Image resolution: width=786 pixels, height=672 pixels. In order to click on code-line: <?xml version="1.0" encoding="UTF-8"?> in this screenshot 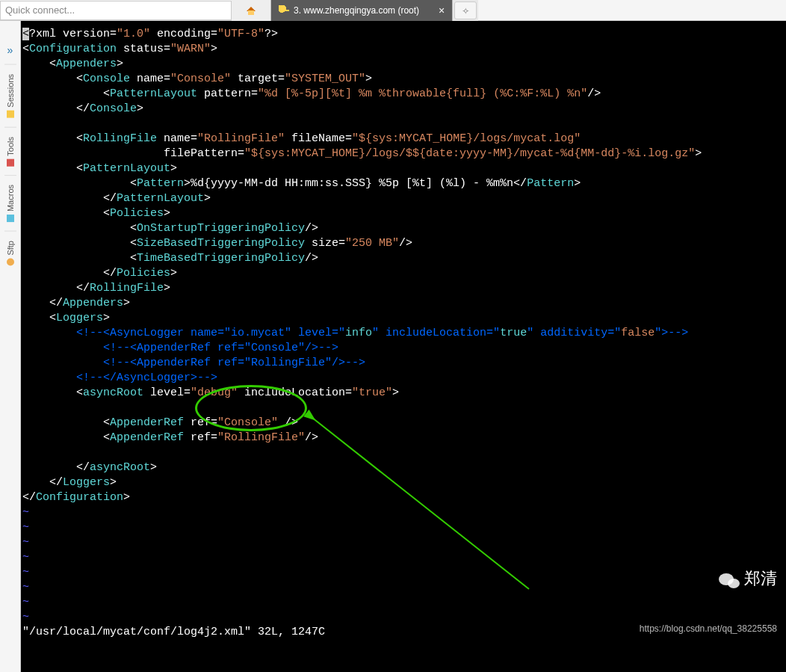, I will do `click(404, 34)`.